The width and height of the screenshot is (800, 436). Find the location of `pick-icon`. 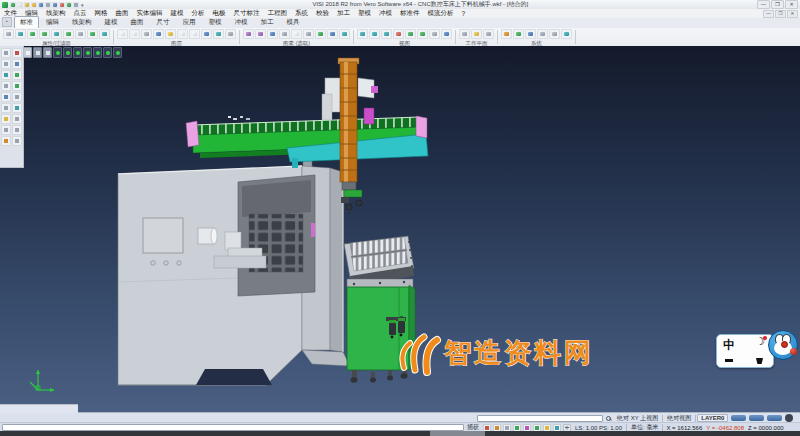

pick-icon is located at coordinates (80, 34).